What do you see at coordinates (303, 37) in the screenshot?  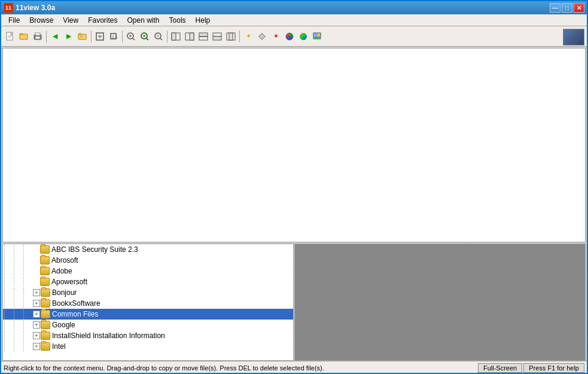 I see `color-balance-button` at bounding box center [303, 37].